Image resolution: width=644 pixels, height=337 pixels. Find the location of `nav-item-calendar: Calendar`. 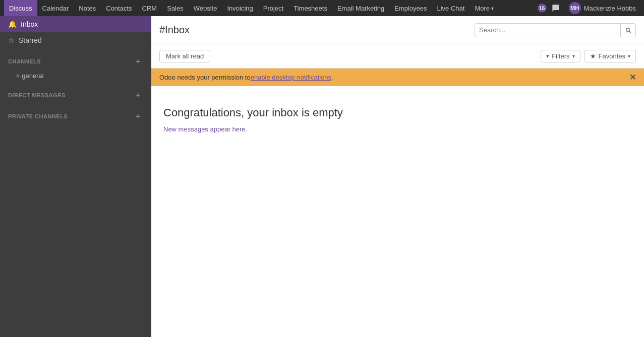

nav-item-calendar: Calendar is located at coordinates (55, 8).